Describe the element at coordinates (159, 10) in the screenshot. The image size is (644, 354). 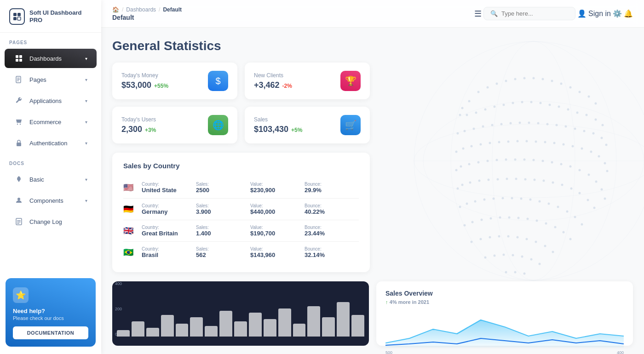
I see `breadcrumb-sep2: /` at that location.